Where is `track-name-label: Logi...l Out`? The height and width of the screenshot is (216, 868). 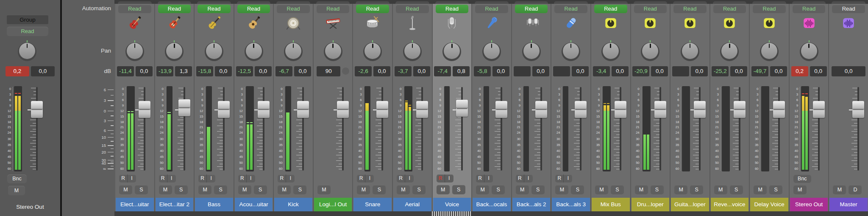 track-name-label: Logi...l Out is located at coordinates (333, 205).